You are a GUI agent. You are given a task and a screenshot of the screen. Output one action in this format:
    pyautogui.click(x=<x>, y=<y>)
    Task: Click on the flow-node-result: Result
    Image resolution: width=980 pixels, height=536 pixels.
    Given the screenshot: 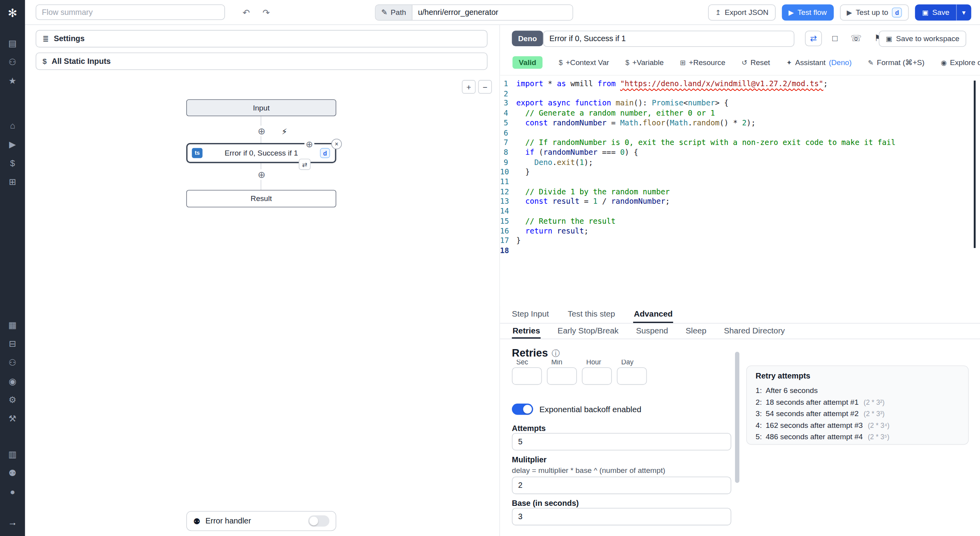 What is the action you would take?
    pyautogui.click(x=261, y=199)
    